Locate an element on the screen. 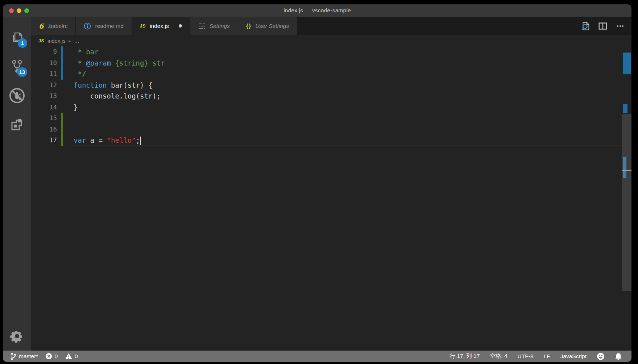 Image resolution: width=638 pixels, height=364 pixels. status-eol: LF is located at coordinates (547, 356).